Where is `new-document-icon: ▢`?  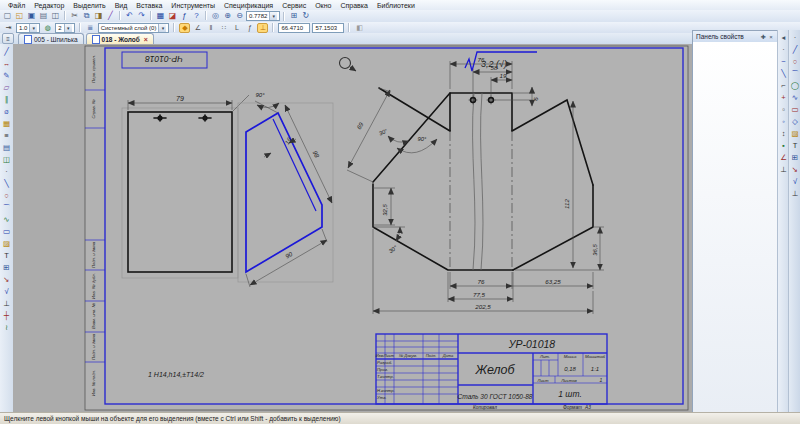 new-document-icon: ▢ is located at coordinates (8, 16).